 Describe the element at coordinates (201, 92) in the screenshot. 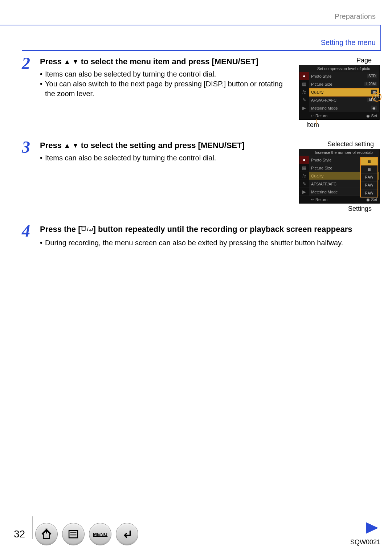

I see `step-2: 2 Press ▲ ▼ to select the menu item and …` at that location.